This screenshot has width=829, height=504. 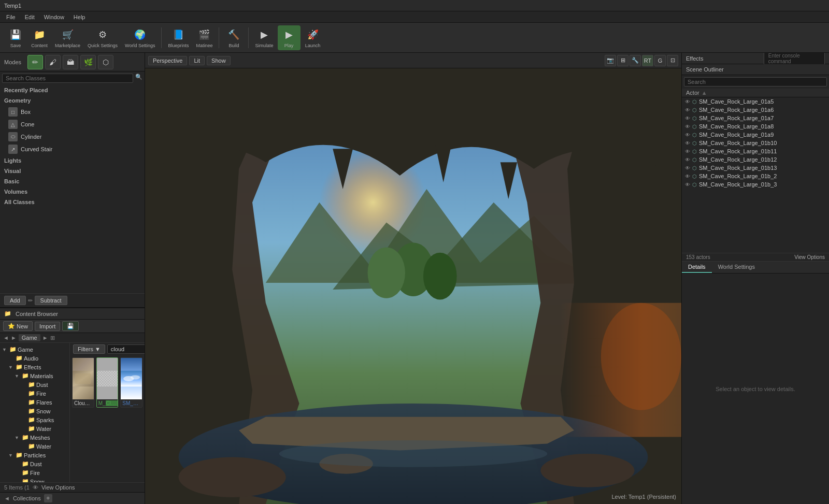 I want to click on outliner-item: 👁 ⬡ SM_Cave_Rock_Large_01b13, so click(x=755, y=168).